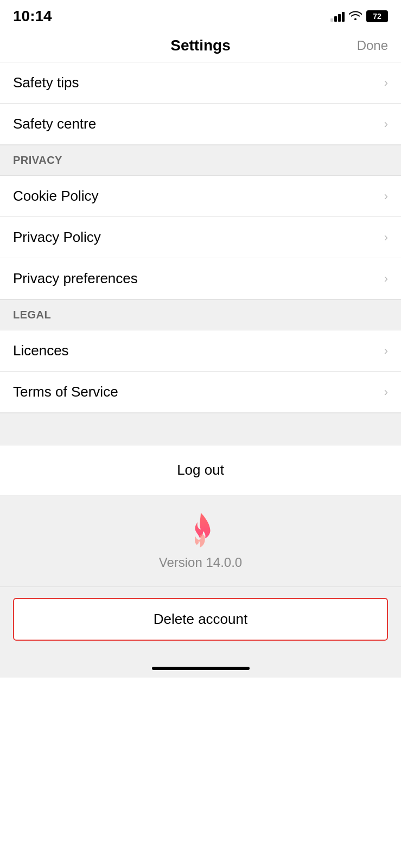 The height and width of the screenshot is (868, 401). Describe the element at coordinates (201, 668) in the screenshot. I see `home-bar` at that location.